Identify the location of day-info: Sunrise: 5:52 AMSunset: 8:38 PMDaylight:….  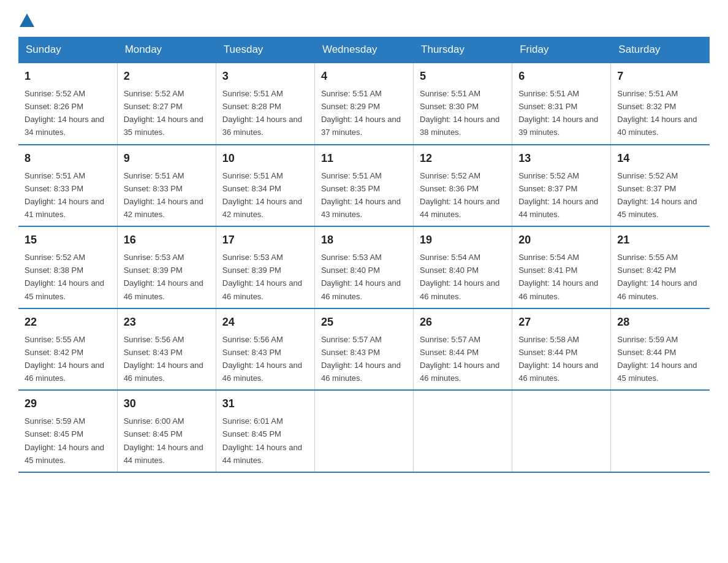
(64, 277).